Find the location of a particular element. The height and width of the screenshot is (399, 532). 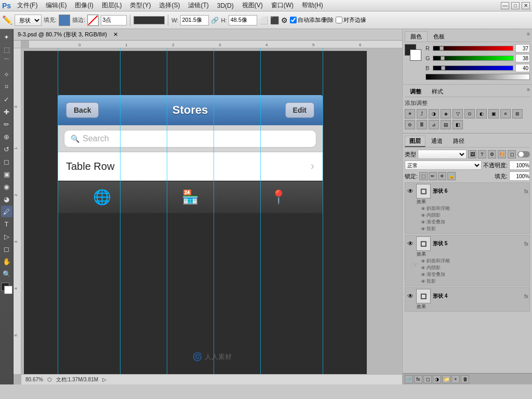

bw-icon: ◐ is located at coordinates (482, 114).